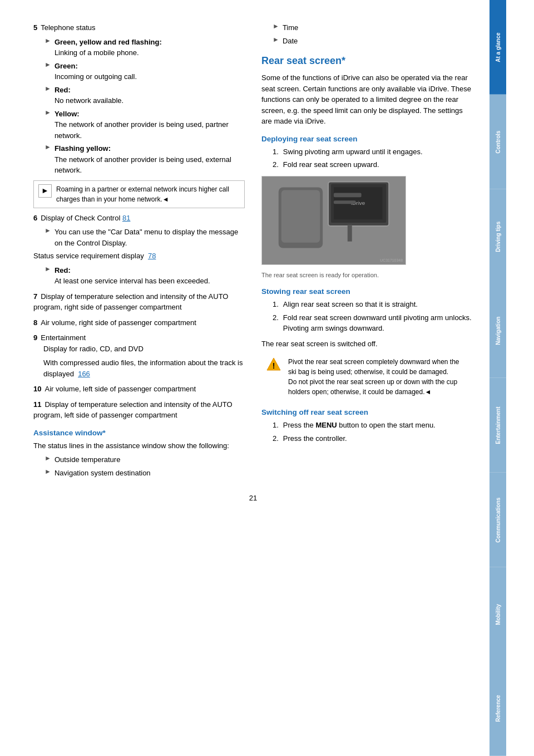  Describe the element at coordinates (392, 261) in the screenshot. I see `svg-text: UC31710348` at that location.